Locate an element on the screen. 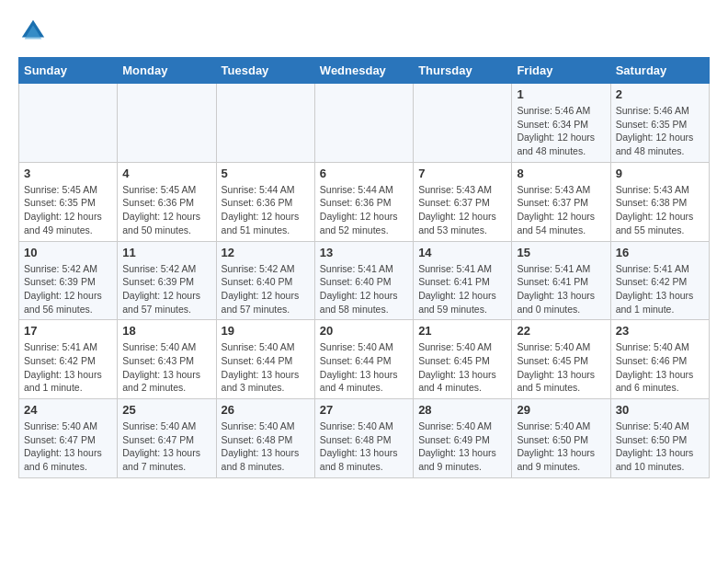 This screenshot has height=563, width=728. calendar-week-row: 10Sunrise: 5:42 AM Sunset: 6:39 PM Dayli… is located at coordinates (364, 281).